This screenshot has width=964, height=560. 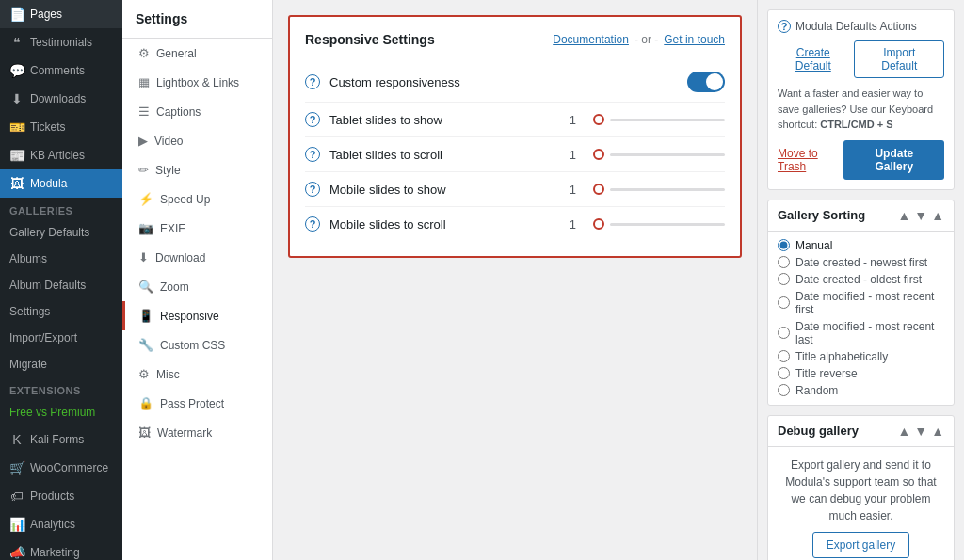 What do you see at coordinates (61, 99) in the screenshot?
I see `sidebar-item-downloads: ⬇ Downloads` at bounding box center [61, 99].